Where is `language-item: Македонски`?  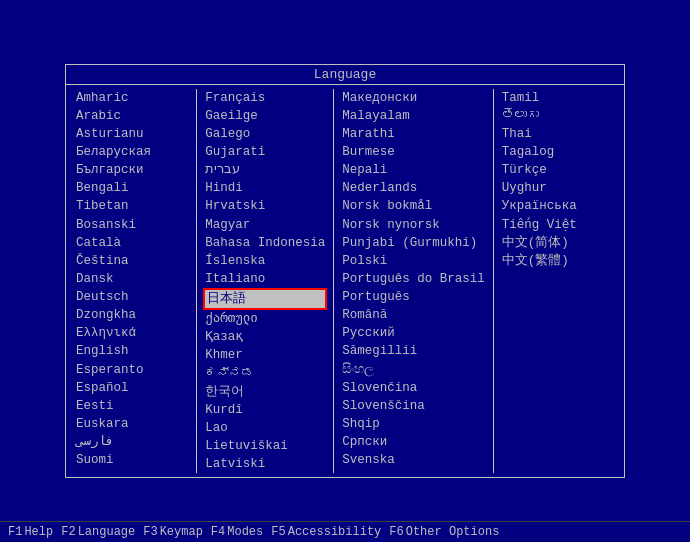
language-item: Македонски is located at coordinates (414, 98).